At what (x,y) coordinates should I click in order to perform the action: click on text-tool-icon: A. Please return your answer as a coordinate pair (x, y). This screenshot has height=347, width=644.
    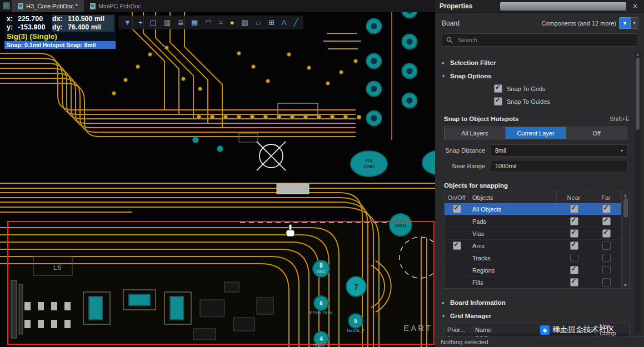
    Looking at the image, I should click on (284, 22).